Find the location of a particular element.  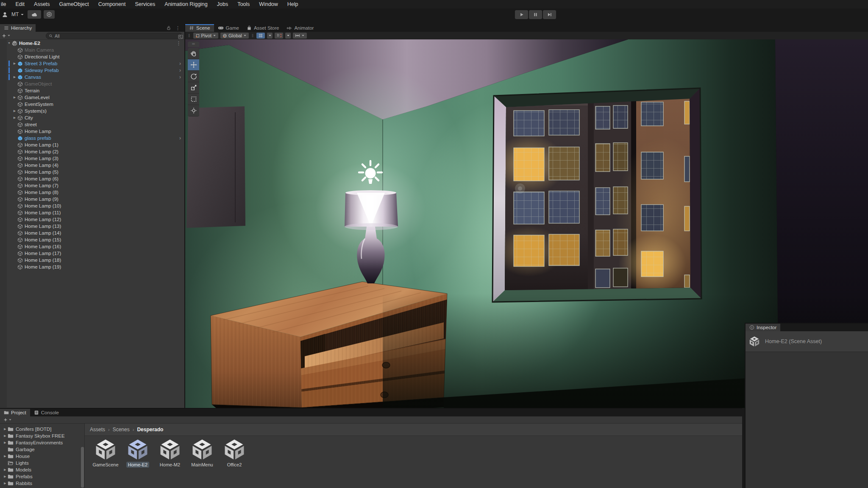

step-button is located at coordinates (549, 14).